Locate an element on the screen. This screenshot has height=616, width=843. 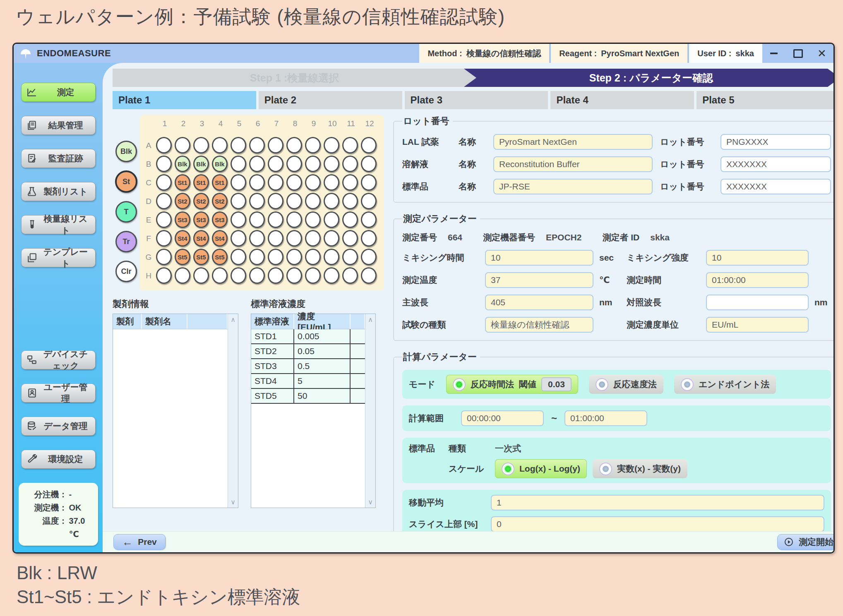
well-H9 is located at coordinates (313, 276).